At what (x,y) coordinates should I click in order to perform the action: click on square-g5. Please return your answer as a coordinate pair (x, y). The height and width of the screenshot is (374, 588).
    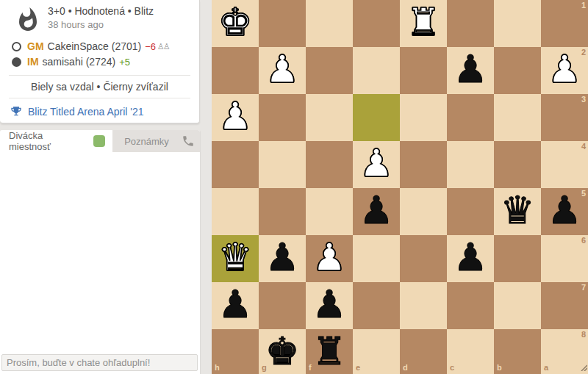
    Looking at the image, I should click on (282, 212).